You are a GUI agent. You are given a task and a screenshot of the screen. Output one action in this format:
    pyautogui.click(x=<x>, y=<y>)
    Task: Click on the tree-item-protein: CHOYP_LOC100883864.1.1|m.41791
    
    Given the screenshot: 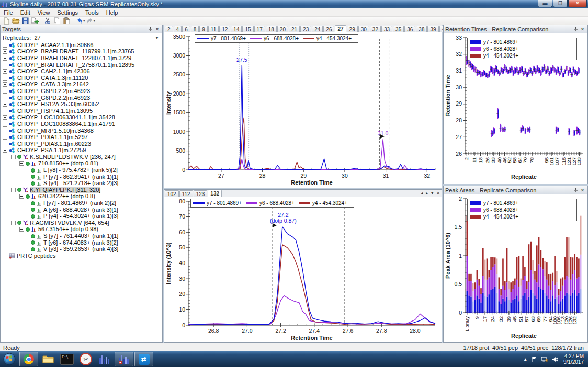 What is the action you would take?
    pyautogui.click(x=82, y=124)
    